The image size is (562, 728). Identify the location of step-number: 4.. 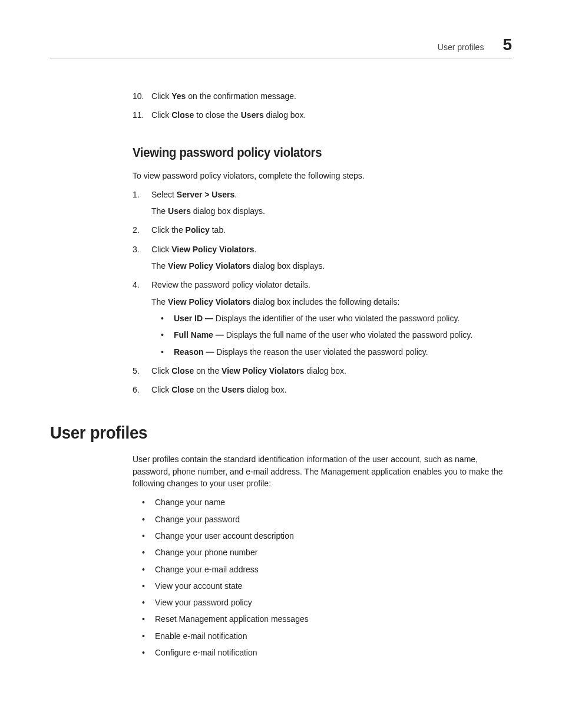
(136, 285).